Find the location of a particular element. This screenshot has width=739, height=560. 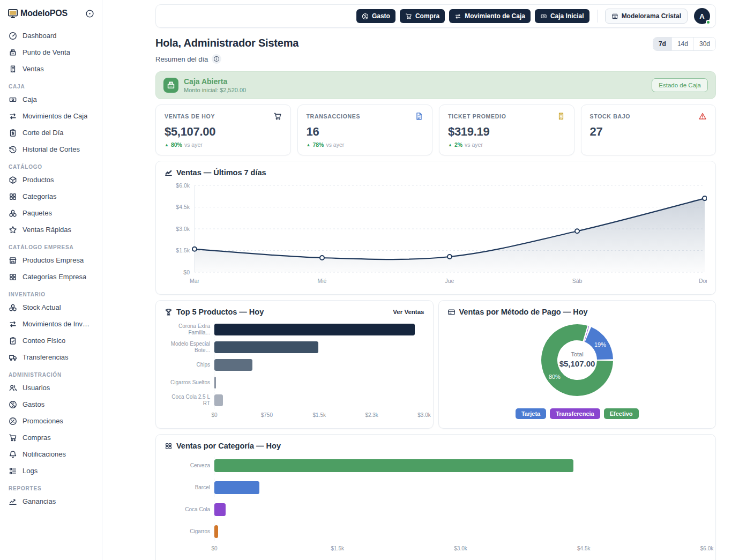

bar-cerveza is located at coordinates (394, 466).